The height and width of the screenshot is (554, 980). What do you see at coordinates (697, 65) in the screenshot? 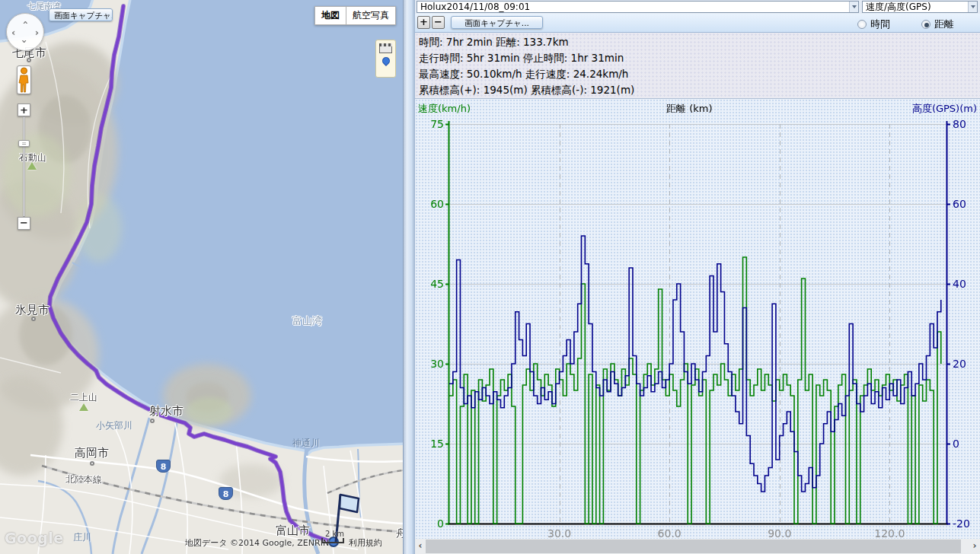
I see `track-statistics: 時間: 7hr 2min 距離: 133.7km 走行時間: 5hr 31min…` at bounding box center [697, 65].